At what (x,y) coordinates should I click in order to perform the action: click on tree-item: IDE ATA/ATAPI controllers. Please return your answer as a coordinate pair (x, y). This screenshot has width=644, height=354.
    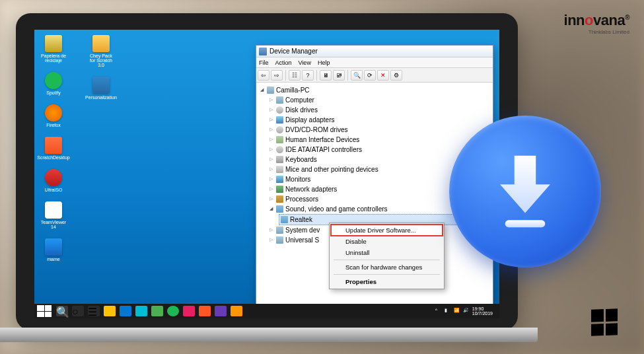
    Looking at the image, I should click on (375, 149).